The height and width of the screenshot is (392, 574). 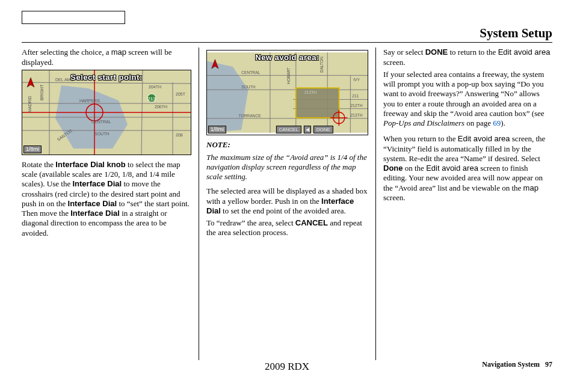 I want to click on svg-text: 213, so click(x=152, y=99).